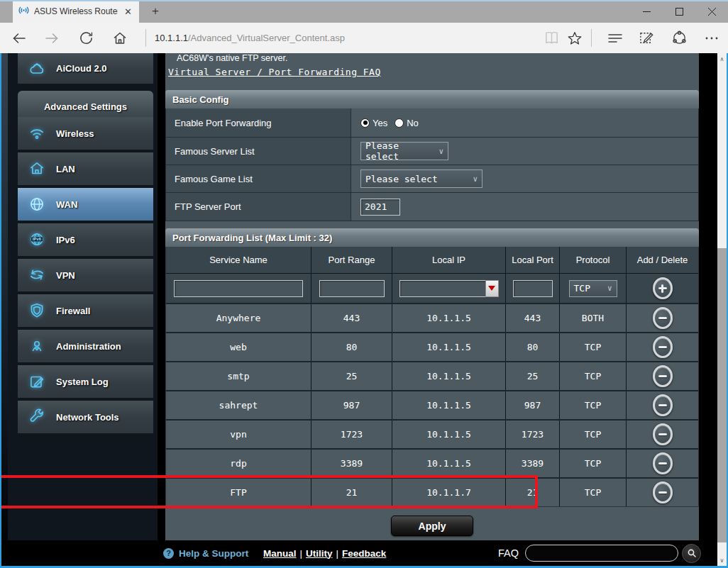 The width and height of the screenshot is (728, 568). I want to click on famous-game-row: Famous Game List Please select∨, so click(432, 179).